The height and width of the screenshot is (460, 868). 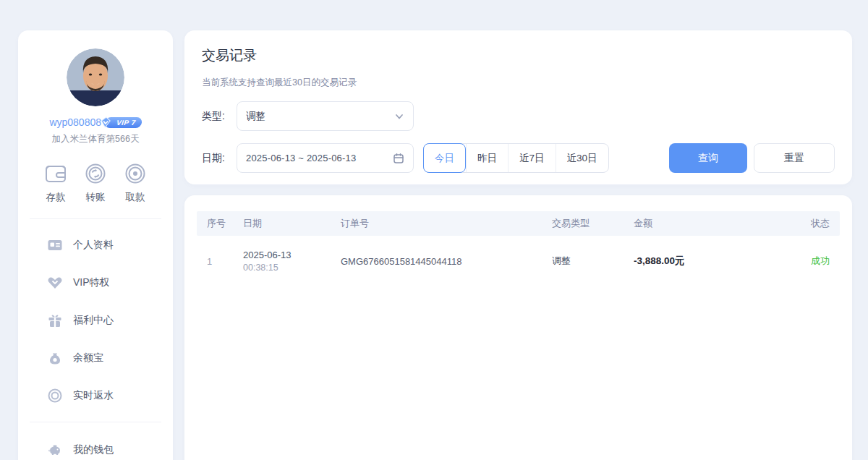 What do you see at coordinates (722, 261) in the screenshot?
I see `row-amount: -3,888.00元` at bounding box center [722, 261].